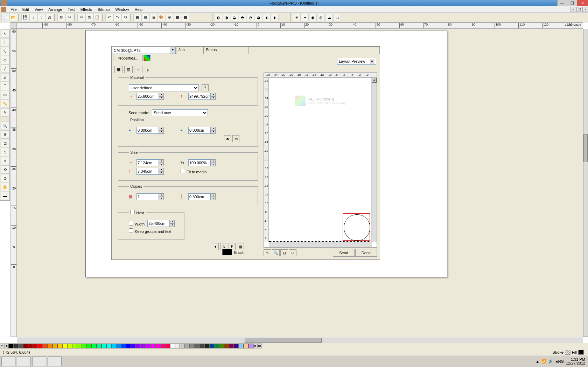 The width and height of the screenshot is (588, 367). I want to click on redo-button: ↷, so click(117, 18).